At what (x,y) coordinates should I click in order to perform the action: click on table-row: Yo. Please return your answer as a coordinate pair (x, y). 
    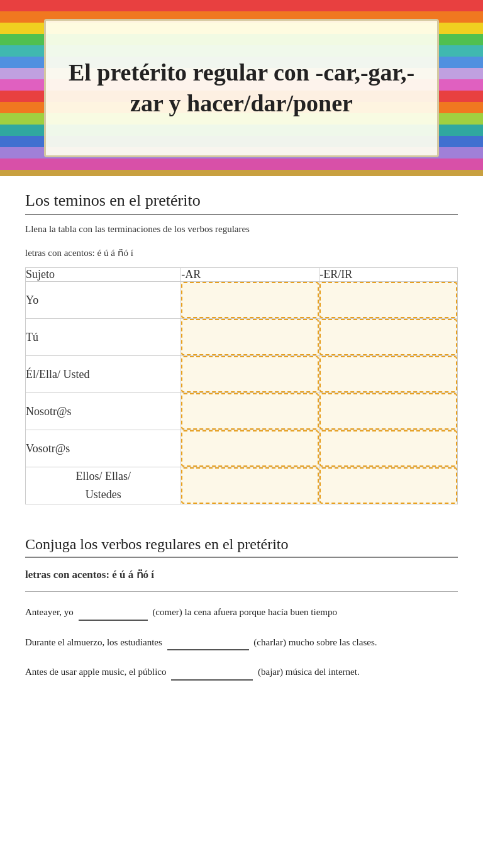
    Looking at the image, I should click on (242, 301).